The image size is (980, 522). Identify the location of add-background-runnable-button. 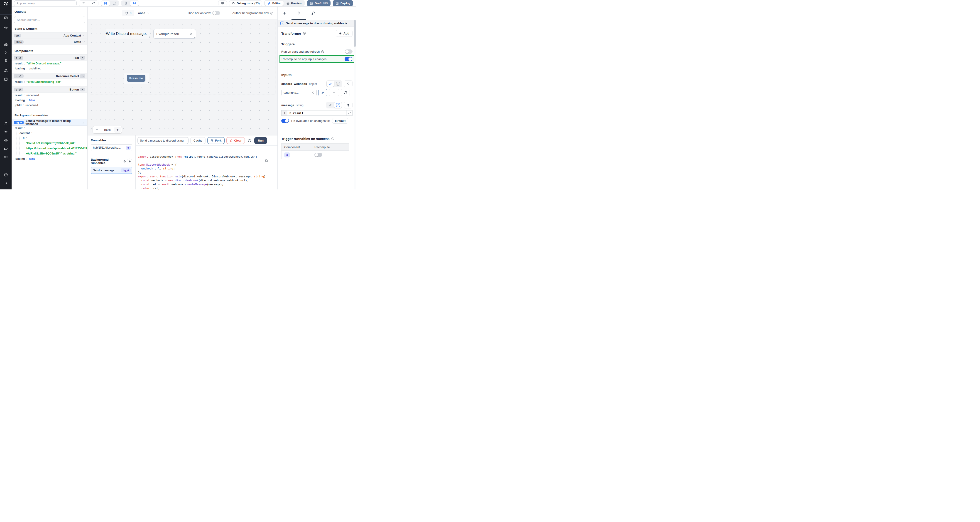
(129, 161).